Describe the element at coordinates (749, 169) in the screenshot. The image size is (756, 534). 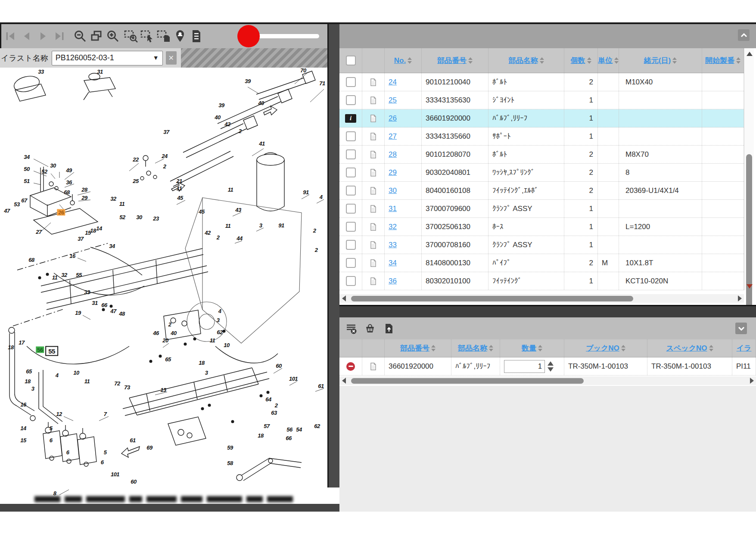
I see `parts-table-vscrollbar` at that location.